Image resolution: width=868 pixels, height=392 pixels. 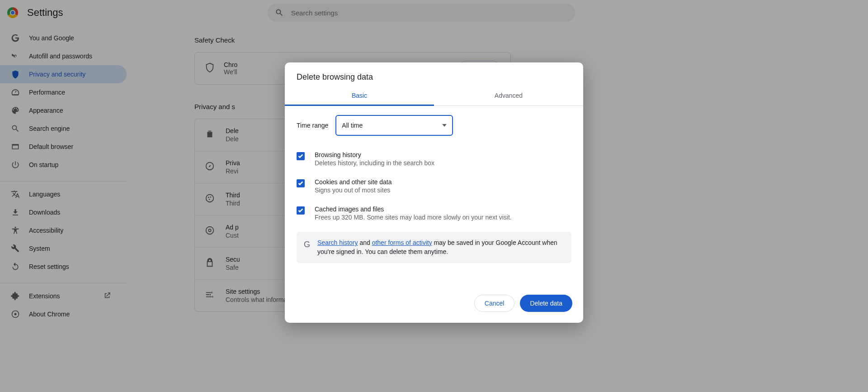 What do you see at coordinates (434, 161) in the screenshot?
I see `checkbox-row-browsing-history: Browsing history Deletes history, includ…` at bounding box center [434, 161].